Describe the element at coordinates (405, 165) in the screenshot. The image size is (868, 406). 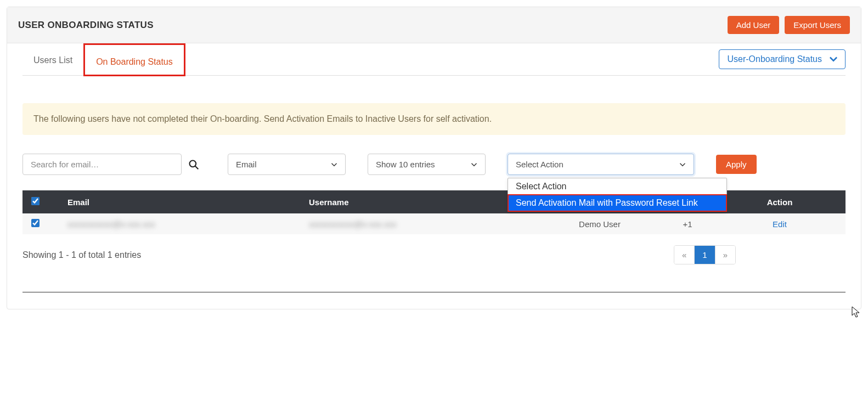
I see `entries-value: Show 10 entries` at that location.